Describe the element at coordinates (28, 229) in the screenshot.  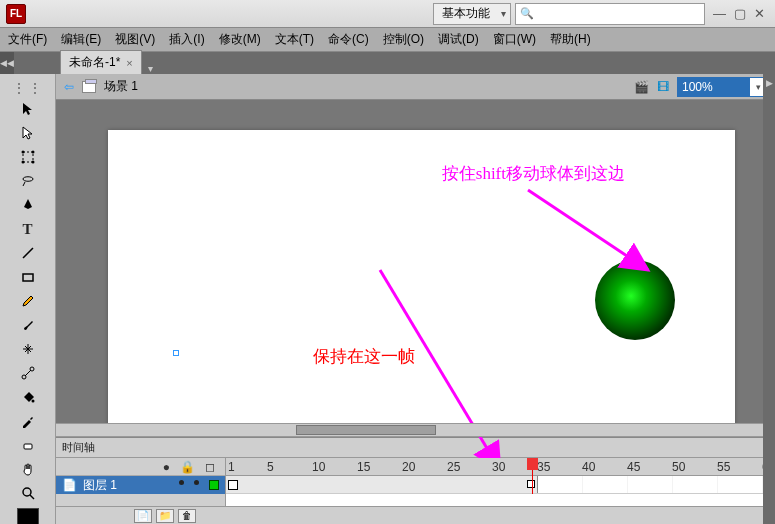
I see `text-tool: T` at that location.